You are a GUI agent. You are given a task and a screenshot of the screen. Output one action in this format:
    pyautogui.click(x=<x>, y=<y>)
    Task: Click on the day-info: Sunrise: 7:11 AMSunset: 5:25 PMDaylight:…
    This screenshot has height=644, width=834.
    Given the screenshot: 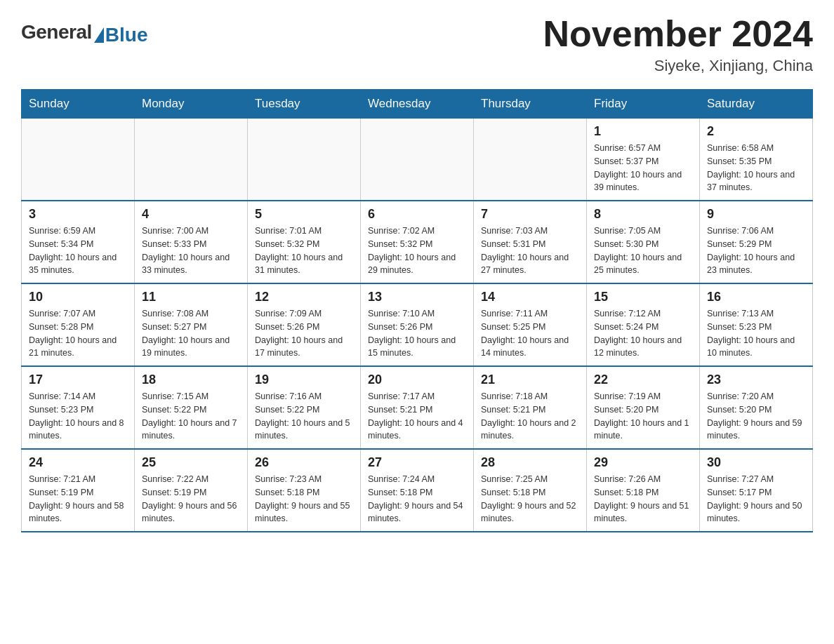 What is the action you would take?
    pyautogui.click(x=530, y=334)
    